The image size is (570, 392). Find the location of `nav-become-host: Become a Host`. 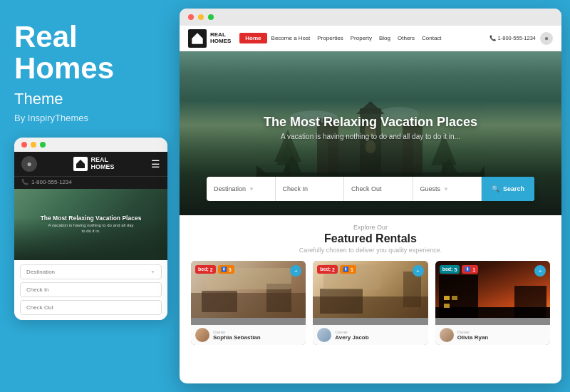

nav-become-host: Become a Host is located at coordinates (291, 38).